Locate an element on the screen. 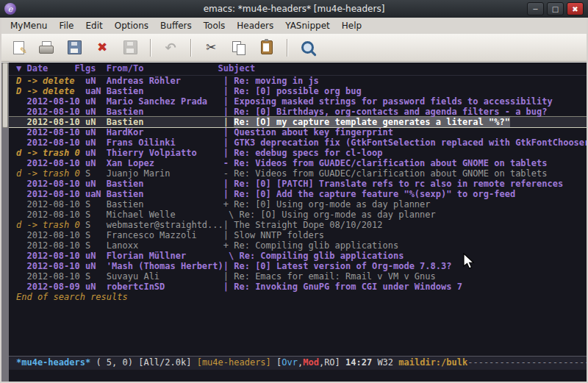 This screenshot has height=383, width=588. tool-bar: ✎✖↶✂ is located at coordinates (294, 48).